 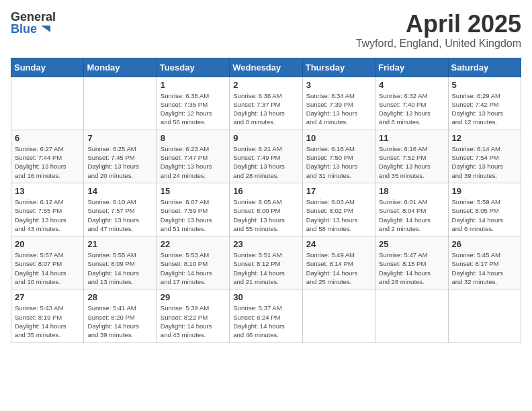 I want to click on calendar-cell: 24Sunrise: 5:49 AM Sunset: 8:14 PM Dayli…, so click(x=339, y=263).